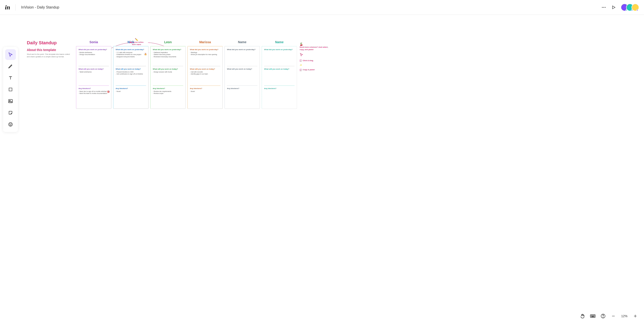  I want to click on tip-step-2-label: Copy & paste!, so click(309, 70).